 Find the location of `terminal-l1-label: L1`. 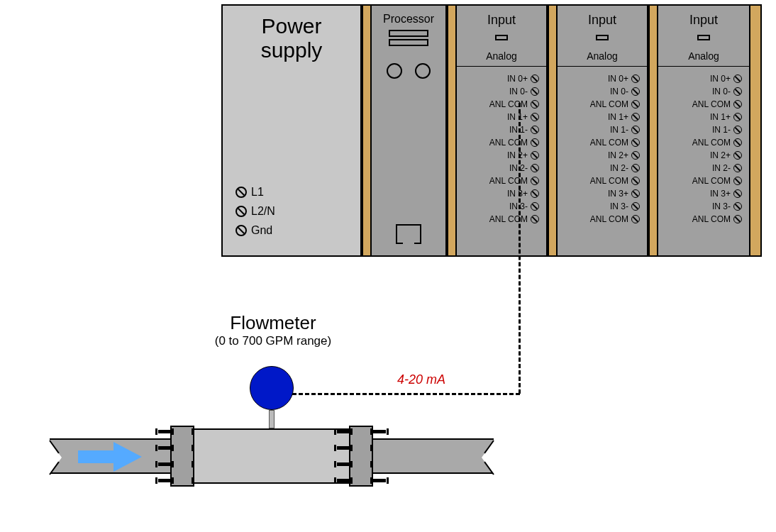

terminal-l1-label: L1 is located at coordinates (257, 192).